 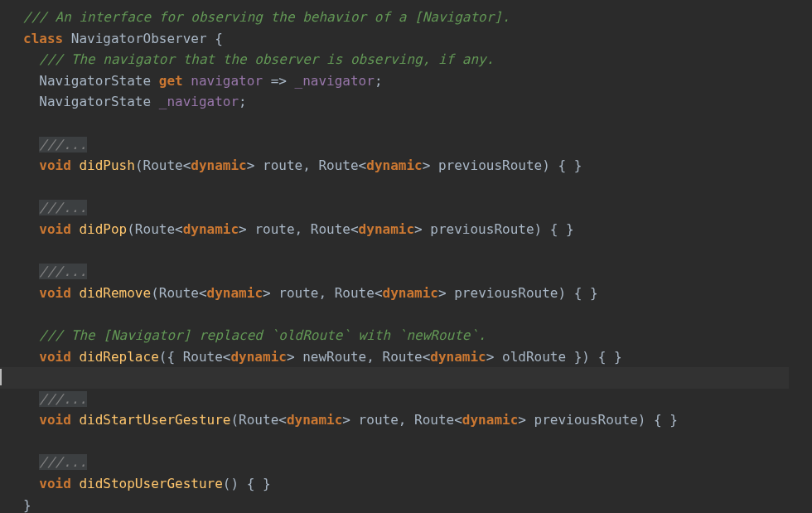 What do you see at coordinates (335, 81) in the screenshot?
I see `field-ref: _navigator` at bounding box center [335, 81].